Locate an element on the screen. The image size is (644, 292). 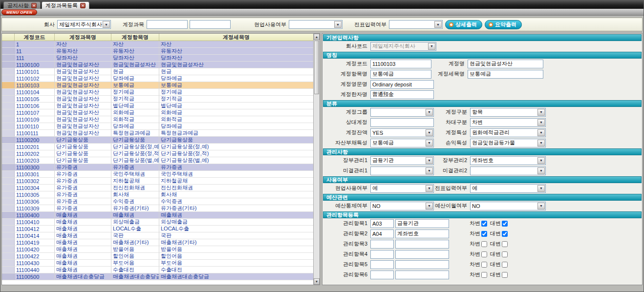
field-use-select: 예 ▼ is located at coordinates (402, 188).